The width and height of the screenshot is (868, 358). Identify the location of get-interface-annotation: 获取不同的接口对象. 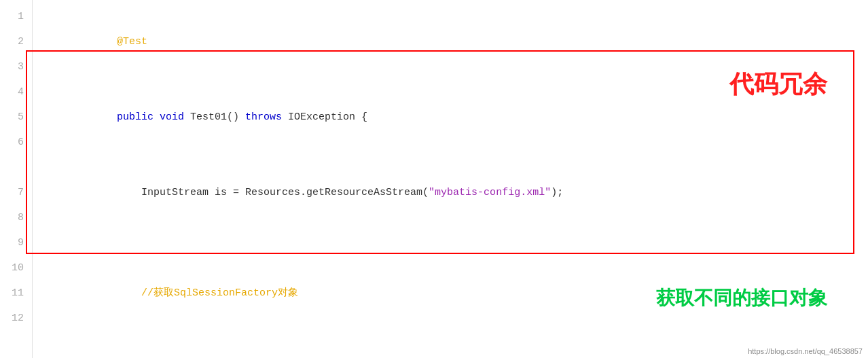
(742, 298).